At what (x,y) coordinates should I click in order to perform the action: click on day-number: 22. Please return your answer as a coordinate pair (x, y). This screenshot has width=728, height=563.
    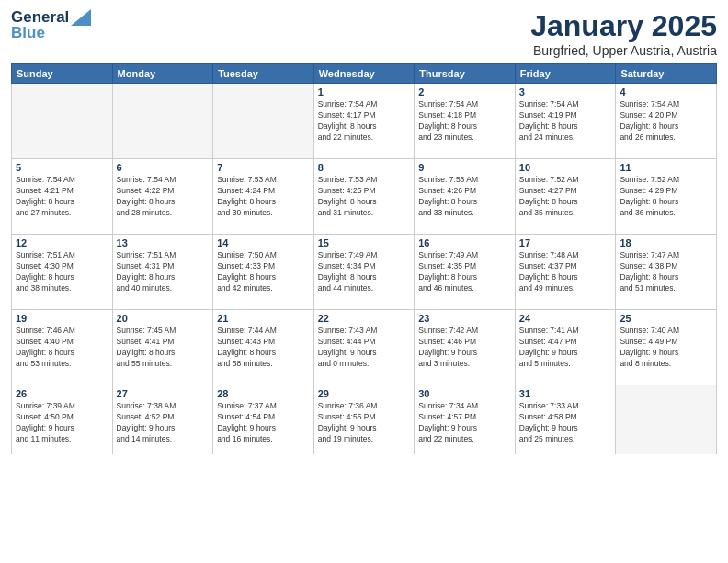
    Looking at the image, I should click on (364, 318).